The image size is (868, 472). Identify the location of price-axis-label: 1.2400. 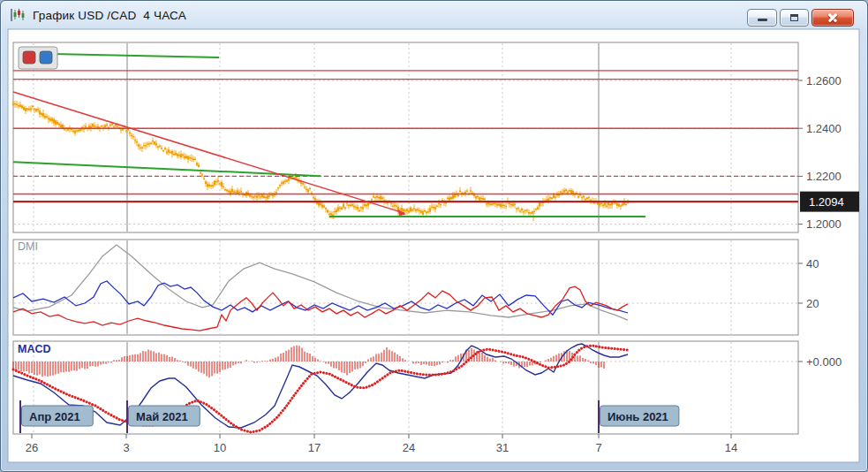
(824, 129).